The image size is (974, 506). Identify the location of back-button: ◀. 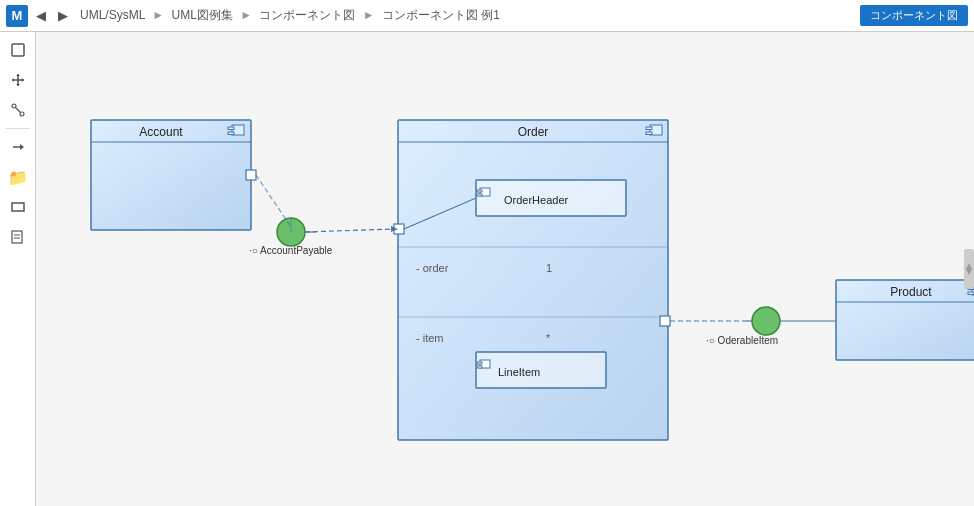
(41, 16).